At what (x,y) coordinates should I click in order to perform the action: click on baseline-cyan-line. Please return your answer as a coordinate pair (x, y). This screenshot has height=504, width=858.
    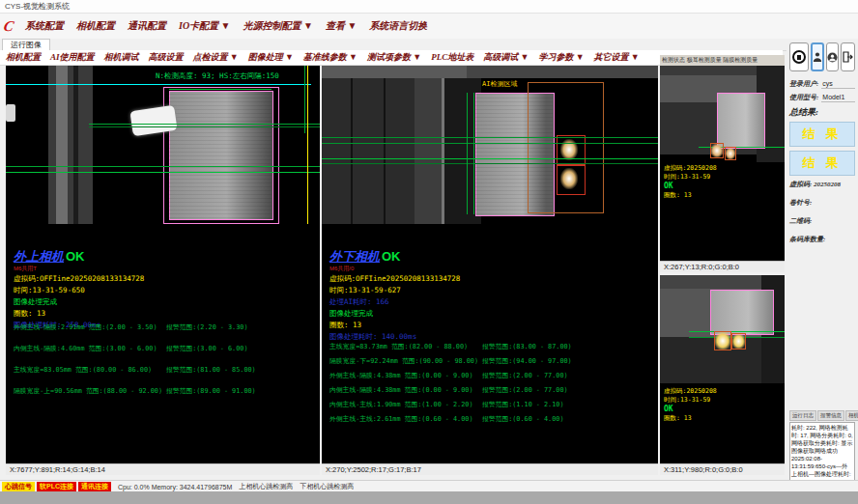
    Looking at the image, I should click on (158, 85).